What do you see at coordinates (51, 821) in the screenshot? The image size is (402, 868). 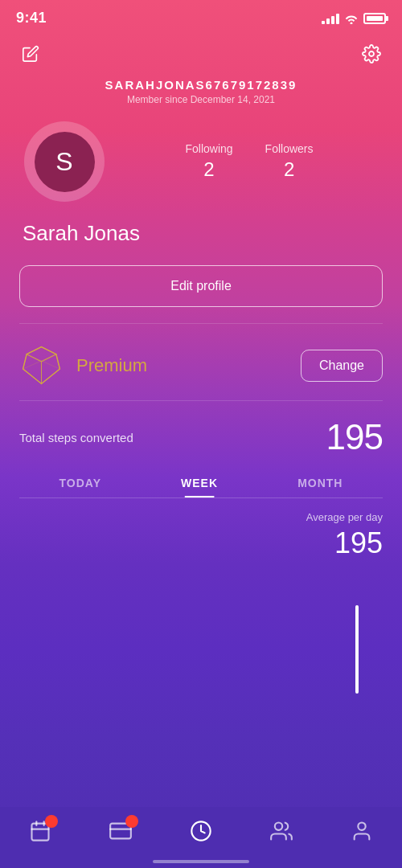 I see `nav-badge-calendar` at bounding box center [51, 821].